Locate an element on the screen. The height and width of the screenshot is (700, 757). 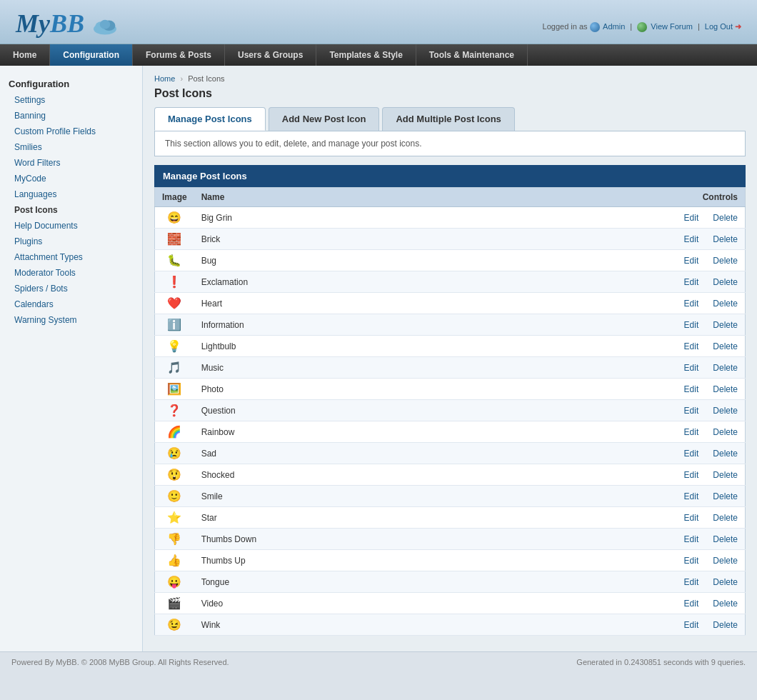
post-icon-emoji: ❗ is located at coordinates (174, 281).